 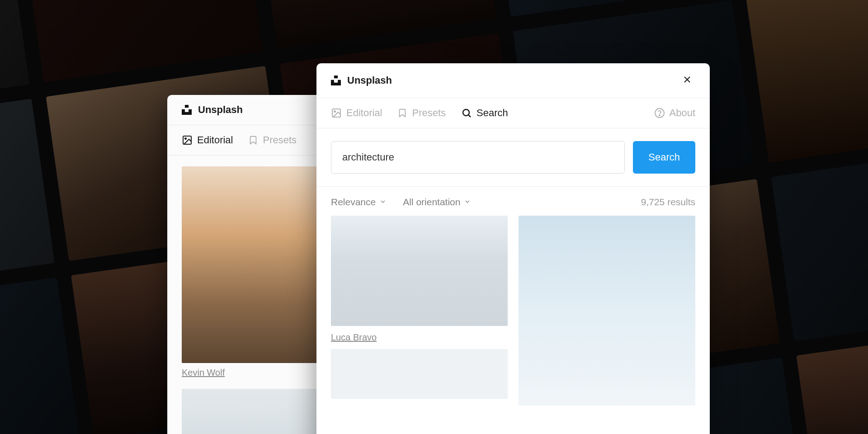 I want to click on tab-label: About, so click(x=683, y=113).